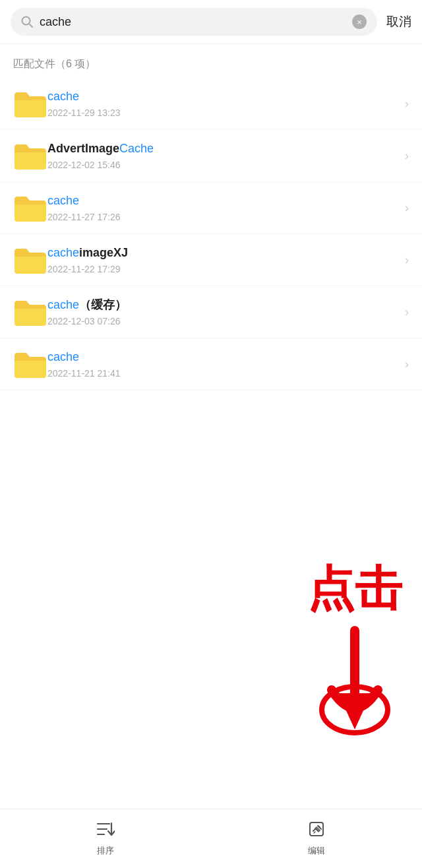 This screenshot has width=422, height=868. I want to click on results-header: 匹配文件（6 项）, so click(211, 61).